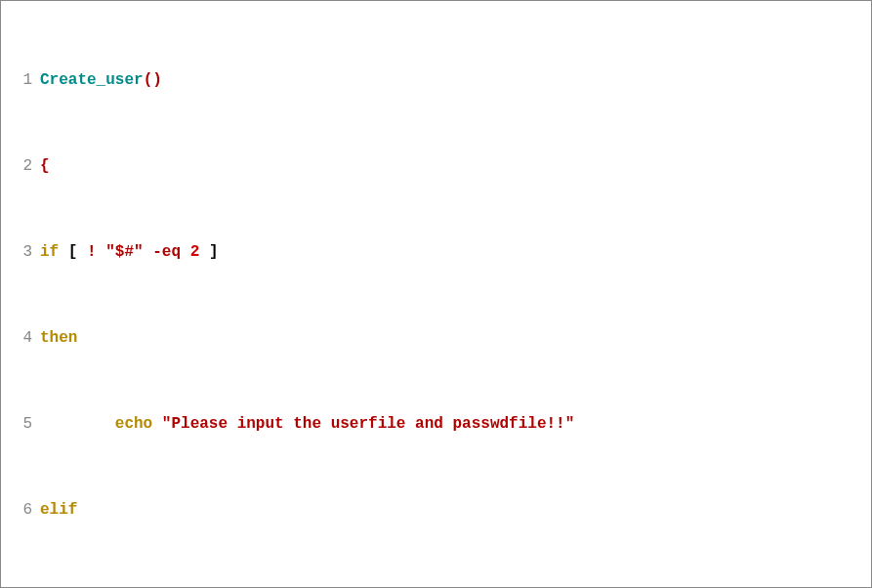  Describe the element at coordinates (453, 338) in the screenshot. I see `code-content: then` at that location.